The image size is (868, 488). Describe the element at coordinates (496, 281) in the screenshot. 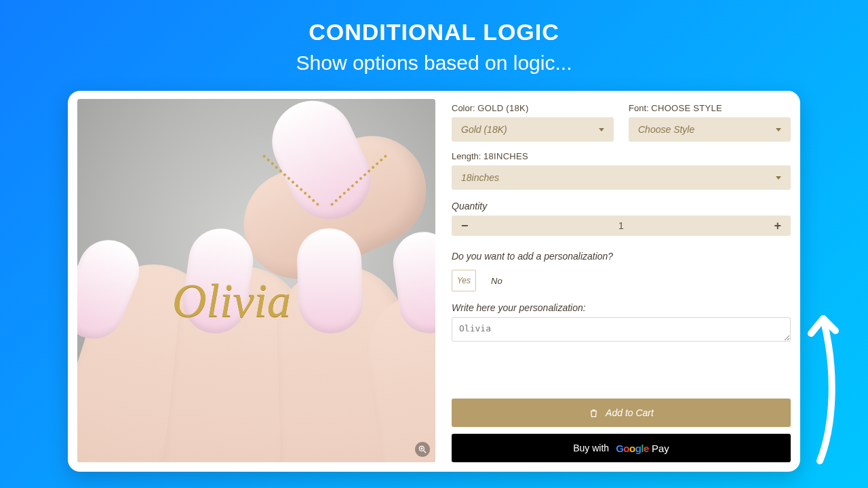

I see `personalization-no-button: No` at that location.